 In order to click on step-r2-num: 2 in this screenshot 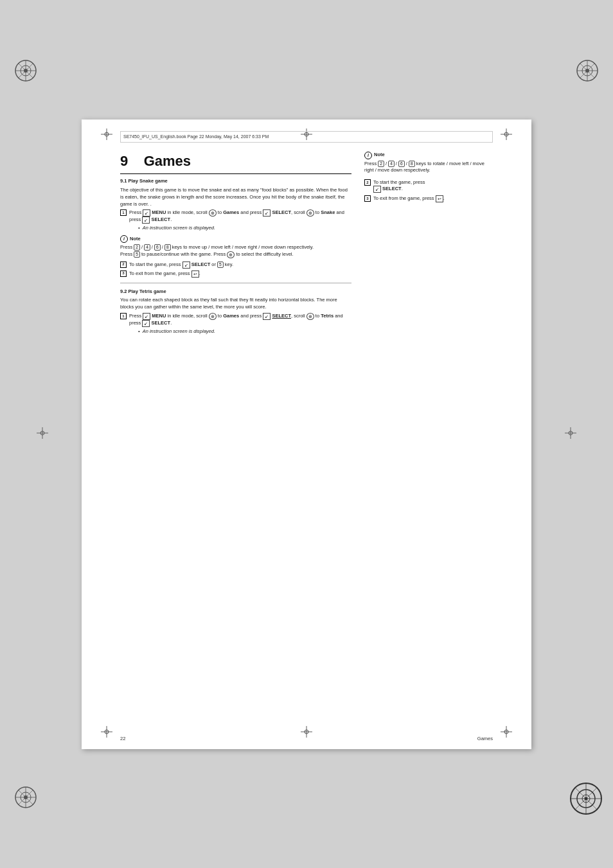, I will do `click(368, 182)`.